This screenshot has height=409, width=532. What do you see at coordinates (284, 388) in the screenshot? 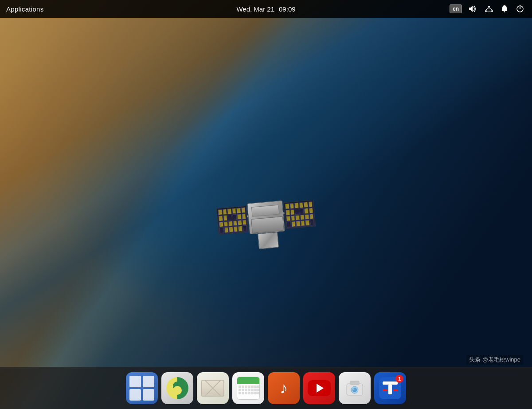
I see `music-icon: ♪` at bounding box center [284, 388].